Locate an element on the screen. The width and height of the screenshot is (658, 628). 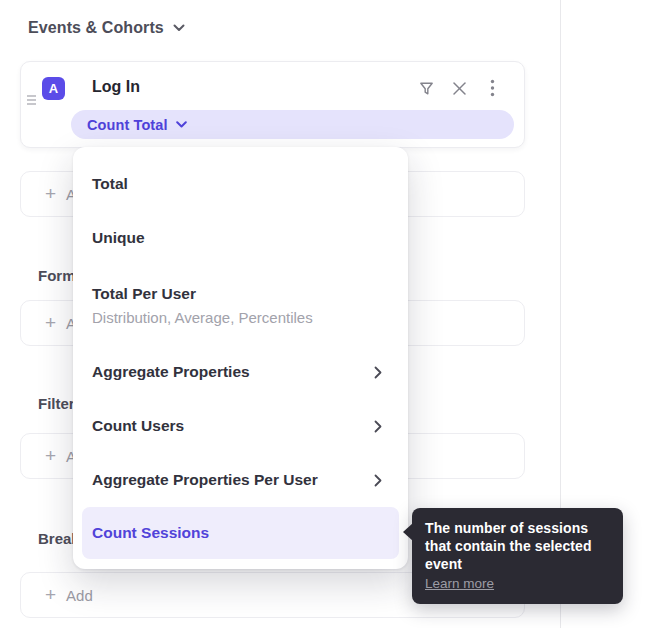
menu-item-label: Total Per User is located at coordinates (202, 294).